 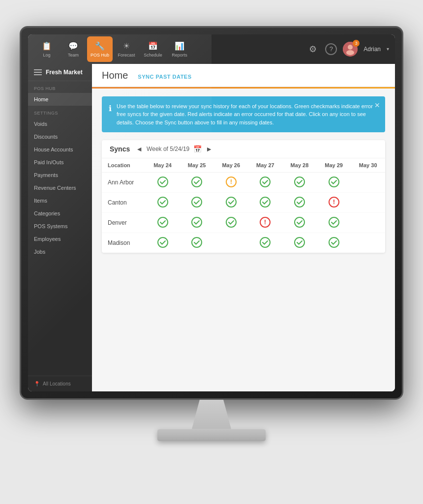 I want to click on sidebar-item-payments: Payments, so click(x=60, y=175).